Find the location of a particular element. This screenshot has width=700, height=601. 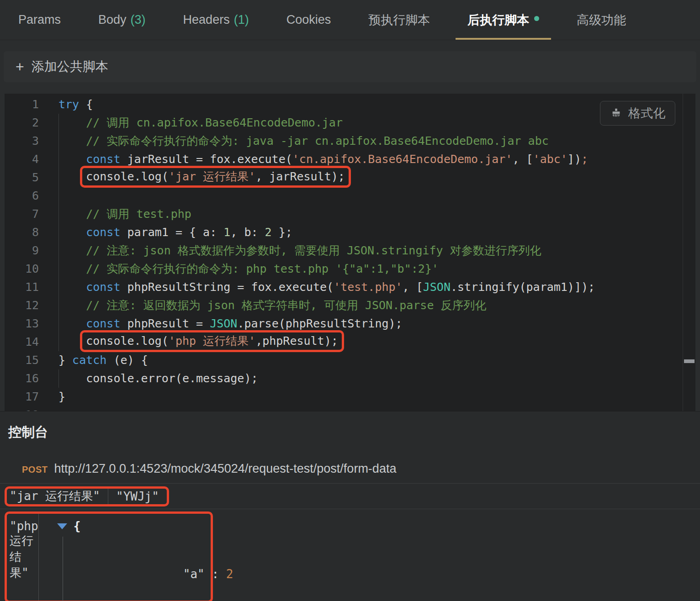

code-line: 2 // 调用 cn.apifox.Base64EncodeDemo.jar is located at coordinates (350, 123).